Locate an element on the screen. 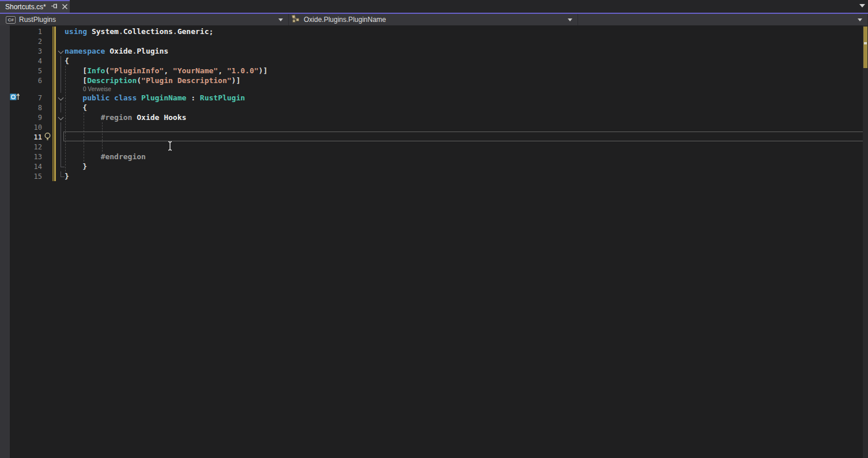 This screenshot has width=868, height=458. code-line: 6 [Description("Plugin Description")] is located at coordinates (434, 81).